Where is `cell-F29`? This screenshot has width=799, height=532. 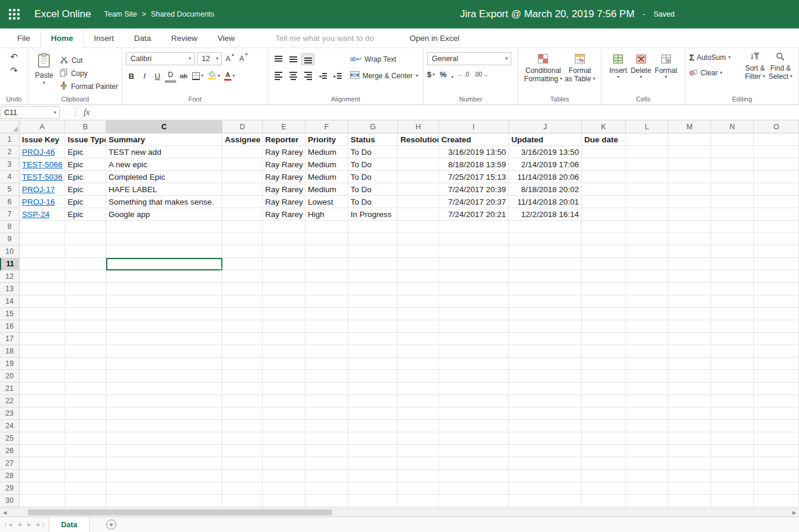
cell-F29 is located at coordinates (327, 489).